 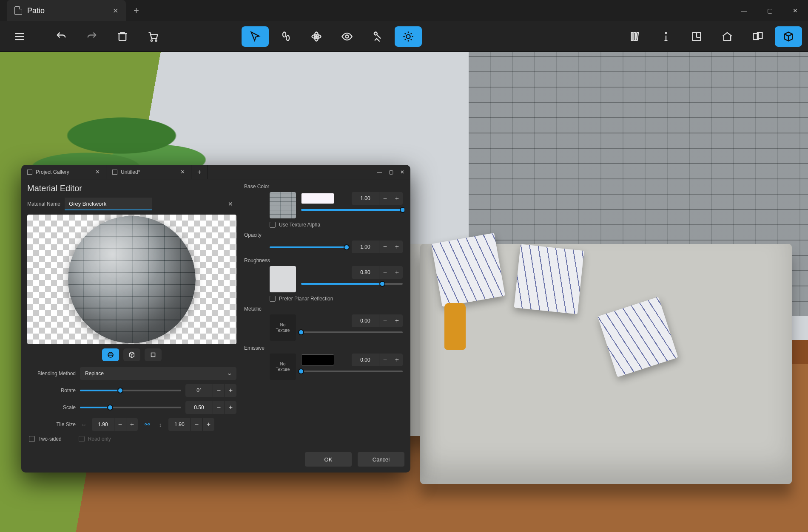 What do you see at coordinates (758, 37) in the screenshot?
I see `materials-button` at bounding box center [758, 37].